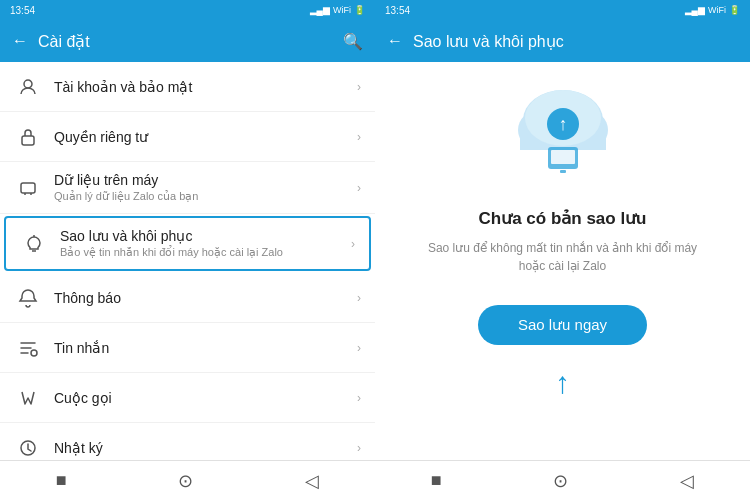 Image resolution: width=750 pixels, height=500 pixels. Describe the element at coordinates (22, 10) in the screenshot. I see `left-time: 13:54` at that location.